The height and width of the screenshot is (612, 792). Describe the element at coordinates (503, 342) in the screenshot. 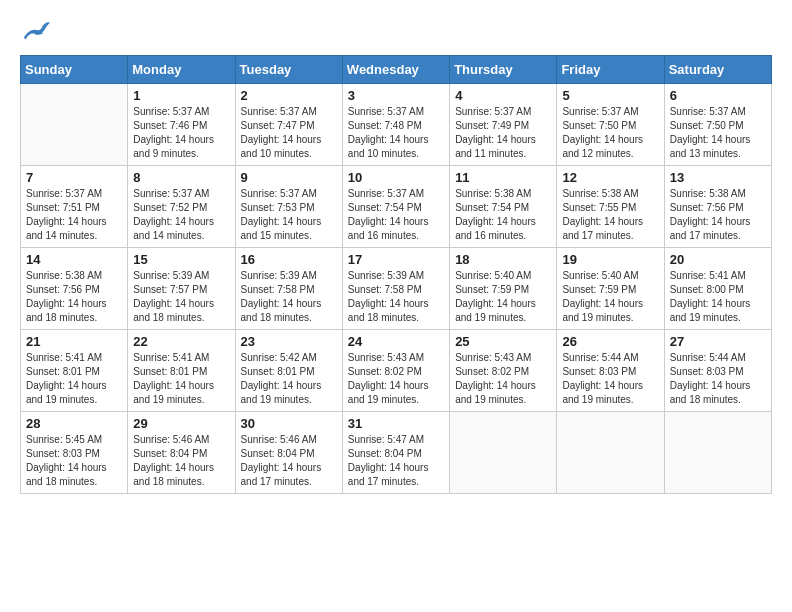

I see `day-number: 25` at that location.